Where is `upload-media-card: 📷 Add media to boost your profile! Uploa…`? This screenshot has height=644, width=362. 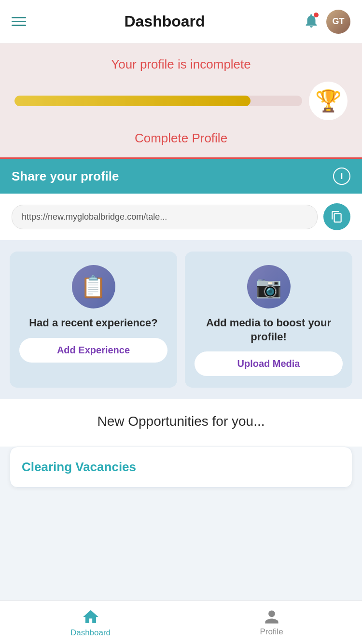 upload-media-card: 📷 Add media to boost your profile! Uploa… is located at coordinates (268, 320).